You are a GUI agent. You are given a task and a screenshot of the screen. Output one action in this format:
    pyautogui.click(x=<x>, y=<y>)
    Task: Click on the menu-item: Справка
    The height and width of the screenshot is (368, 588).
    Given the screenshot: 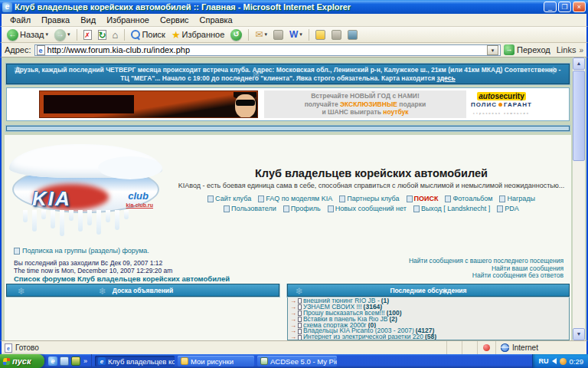 What is the action you would take?
    pyautogui.click(x=216, y=20)
    